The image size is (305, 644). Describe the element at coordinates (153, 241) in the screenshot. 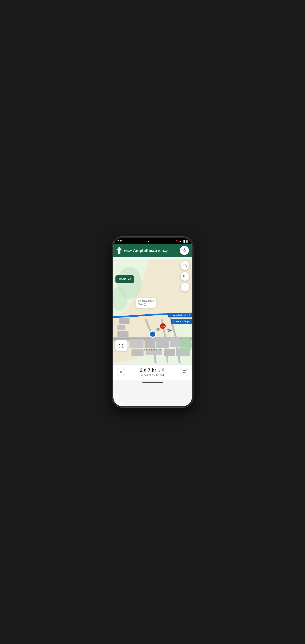

I see `camera-notch` at that location.